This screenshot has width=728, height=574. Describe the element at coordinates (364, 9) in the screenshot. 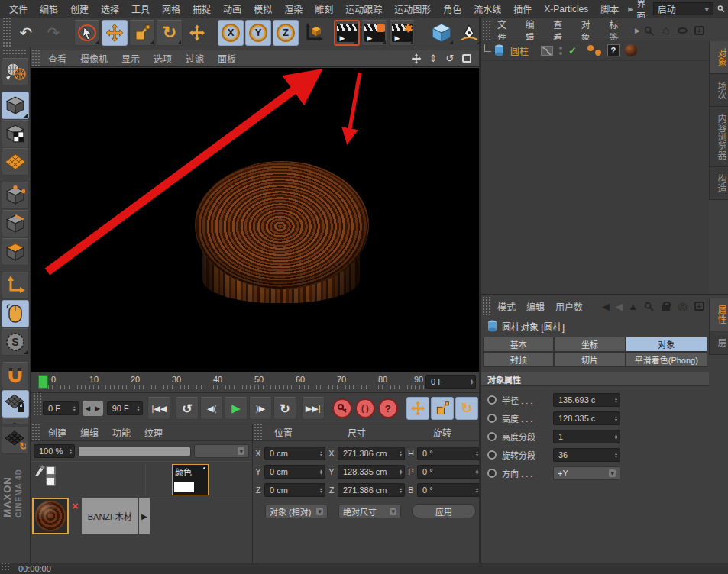

I see `menu-motion-tracker: 运动跟踪` at that location.